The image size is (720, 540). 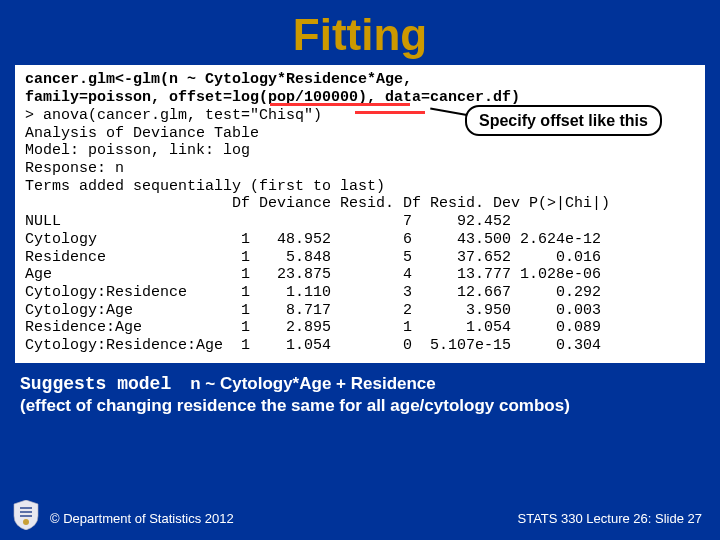 I want to click on code-line-1: cancer.glm<-glm(n ~ Cytology*Residence*A…, so click(x=360, y=80).